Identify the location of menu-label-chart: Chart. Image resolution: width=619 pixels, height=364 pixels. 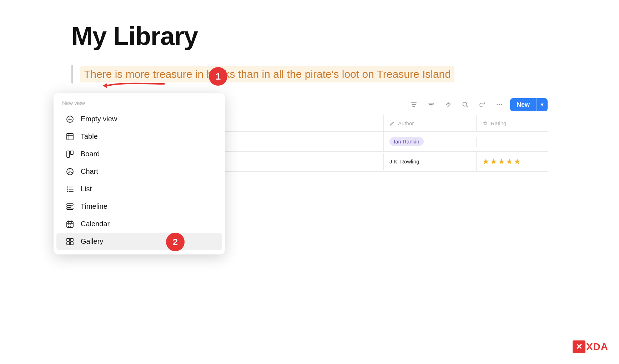
(89, 171).